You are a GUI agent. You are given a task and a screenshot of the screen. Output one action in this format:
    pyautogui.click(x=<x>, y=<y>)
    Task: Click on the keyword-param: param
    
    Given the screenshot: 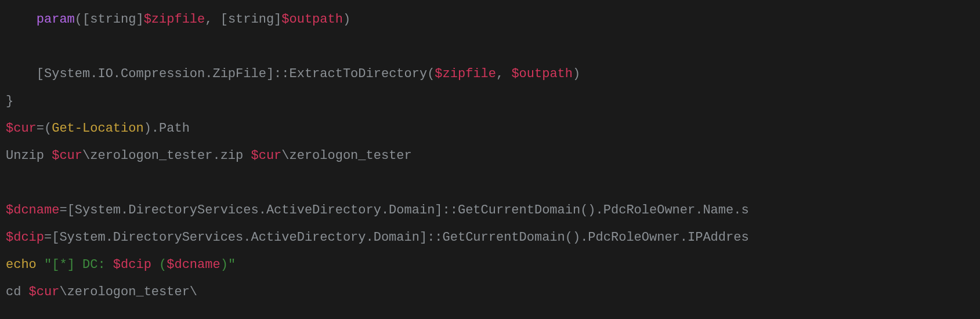 What is the action you would take?
    pyautogui.click(x=56, y=20)
    